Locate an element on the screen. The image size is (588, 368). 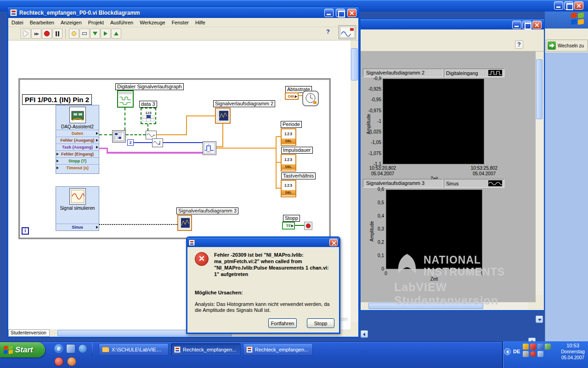
periode-indicator: 123DBL is located at coordinates (288, 137).